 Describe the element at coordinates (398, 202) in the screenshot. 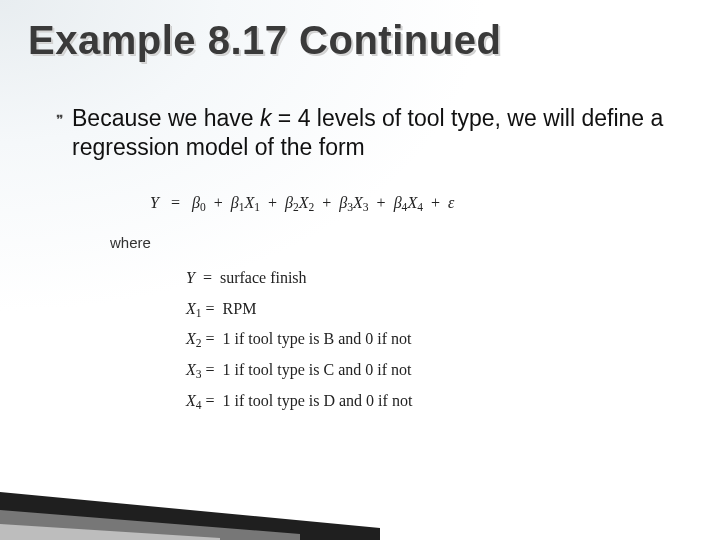

I see `eq-b4: β` at that location.